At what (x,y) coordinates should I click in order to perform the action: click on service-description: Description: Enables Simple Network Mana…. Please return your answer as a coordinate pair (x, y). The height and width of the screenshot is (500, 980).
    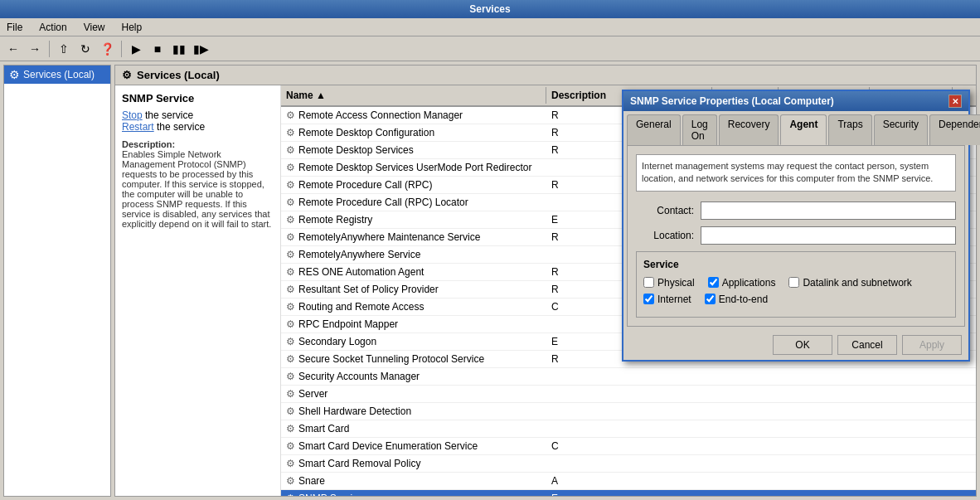
    Looking at the image, I should click on (197, 184).